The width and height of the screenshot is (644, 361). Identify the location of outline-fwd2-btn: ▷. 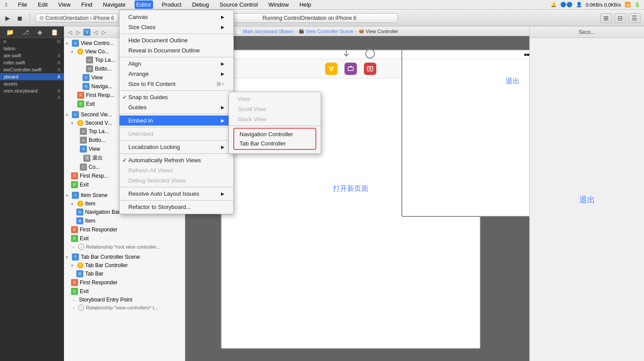
(104, 32).